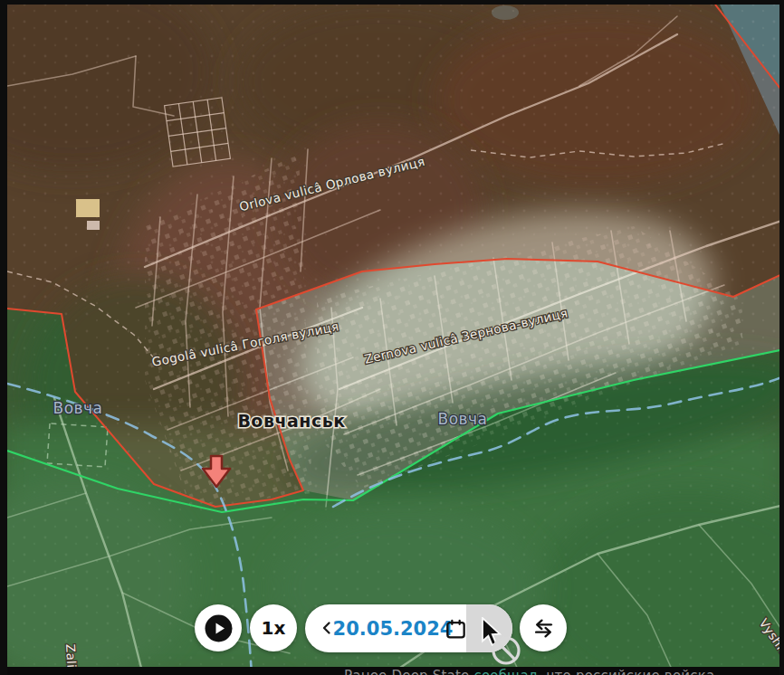 Image resolution: width=784 pixels, height=675 pixels. What do you see at coordinates (505, 671) in the screenshot?
I see `article-link: сообщал` at bounding box center [505, 671].